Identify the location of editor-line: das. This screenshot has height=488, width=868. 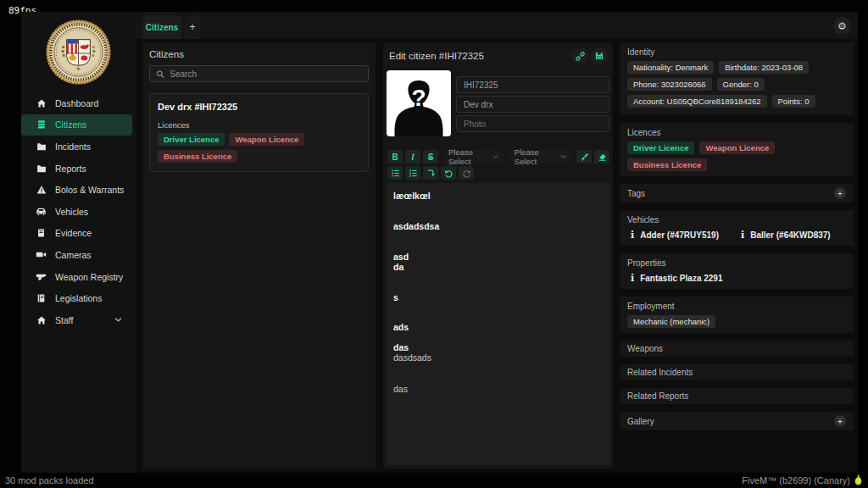
(498, 347).